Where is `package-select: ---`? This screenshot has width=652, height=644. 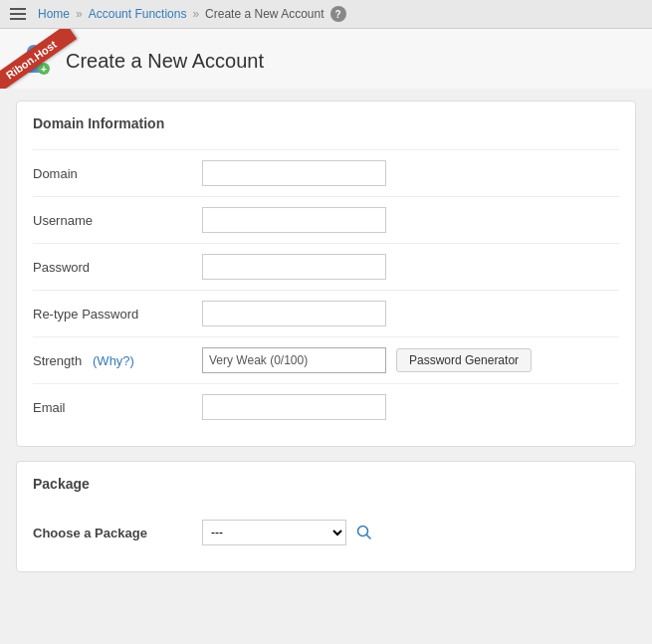 package-select: --- is located at coordinates (275, 533).